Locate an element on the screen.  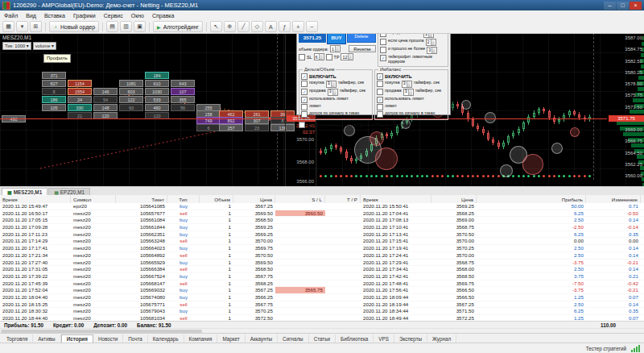
menu-item: Сервис is located at coordinates (114, 16).